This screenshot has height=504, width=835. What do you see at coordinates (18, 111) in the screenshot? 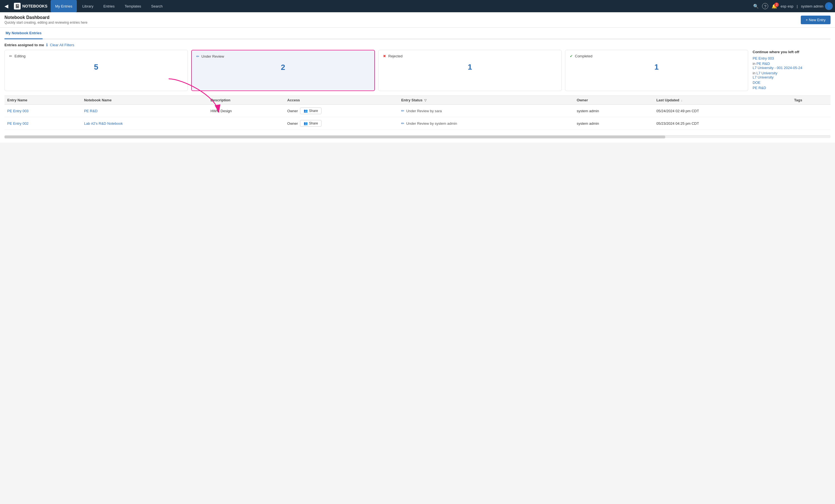
I see `entry-name-link-0: PE Entry 003` at bounding box center [18, 111].